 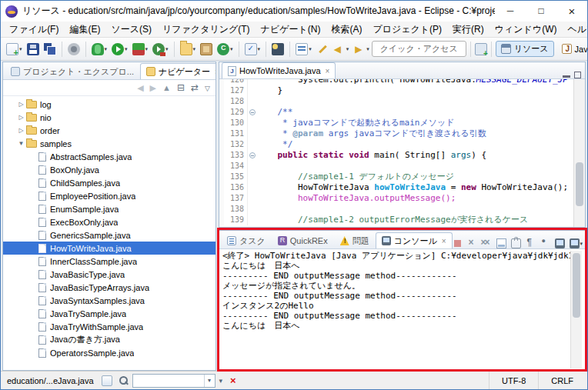 What do you see at coordinates (577, 75) in the screenshot?
I see `maximize-editor-button` at bounding box center [577, 75].